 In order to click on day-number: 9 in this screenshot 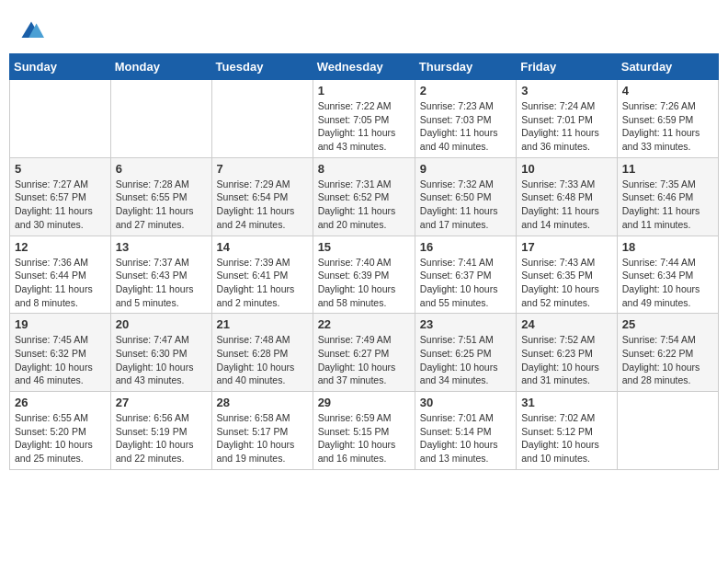, I will do `click(465, 169)`.